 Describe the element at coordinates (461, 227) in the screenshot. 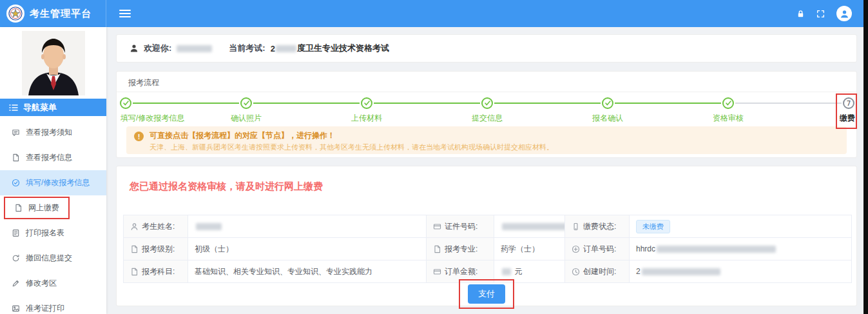

I see `field-label: 证件号码:` at that location.